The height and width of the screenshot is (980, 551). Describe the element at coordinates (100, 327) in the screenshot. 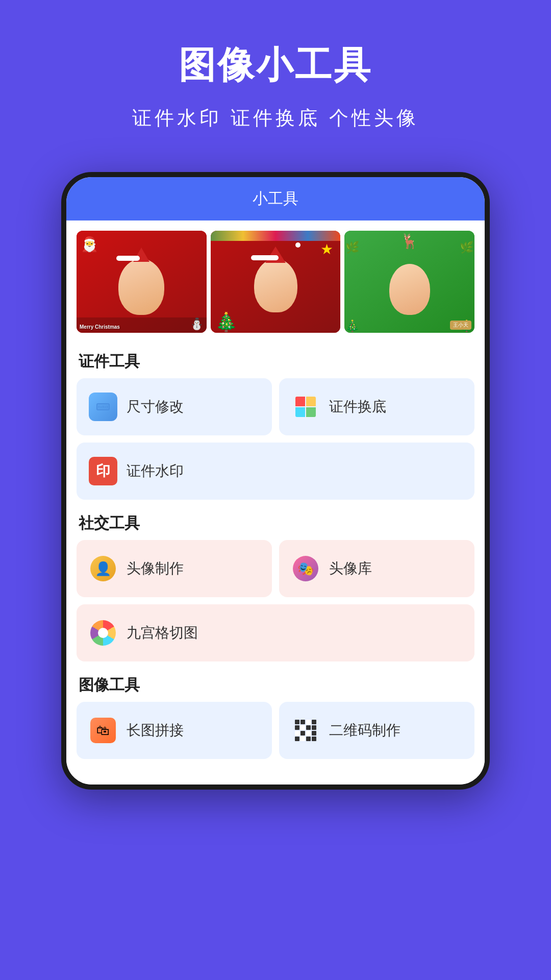

I see `christmas-label: Merry Christmas` at that location.